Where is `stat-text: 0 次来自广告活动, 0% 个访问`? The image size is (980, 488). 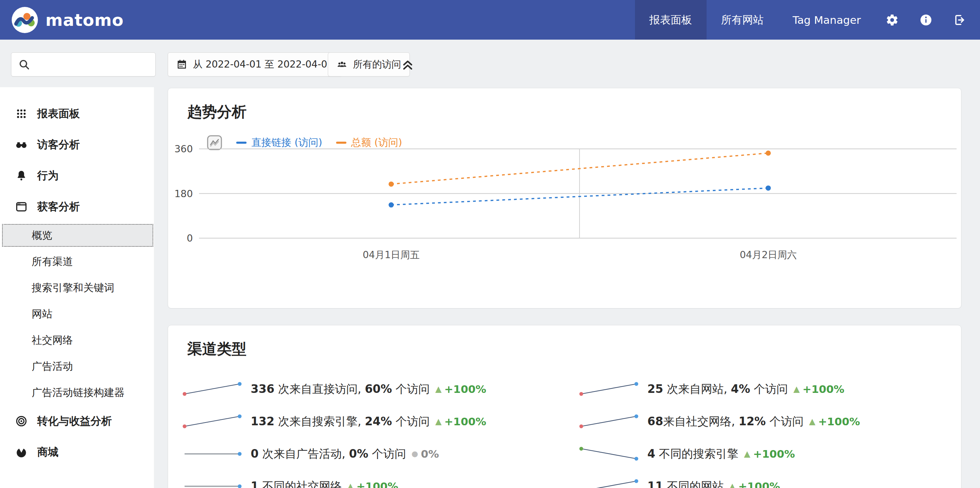
stat-text: 0 次来自广告活动, 0% 个访问 is located at coordinates (328, 454).